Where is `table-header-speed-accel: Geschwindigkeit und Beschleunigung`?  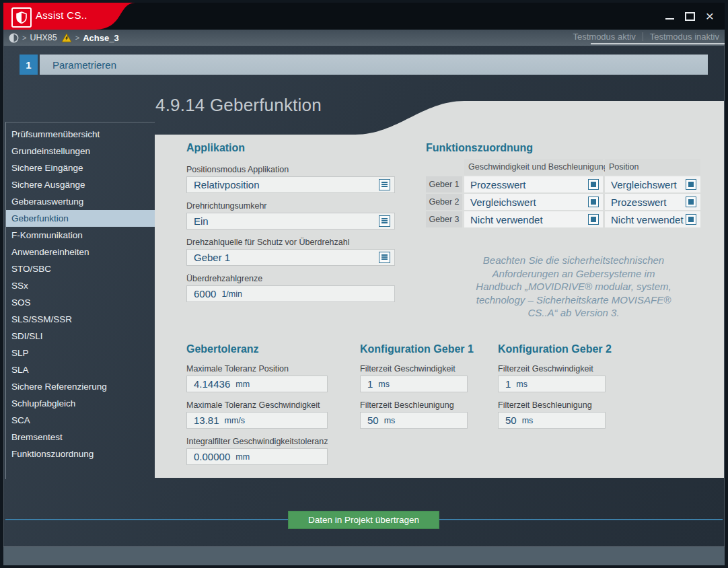 table-header-speed-accel: Geschwindigkeit und Beschleunigung is located at coordinates (534, 167).